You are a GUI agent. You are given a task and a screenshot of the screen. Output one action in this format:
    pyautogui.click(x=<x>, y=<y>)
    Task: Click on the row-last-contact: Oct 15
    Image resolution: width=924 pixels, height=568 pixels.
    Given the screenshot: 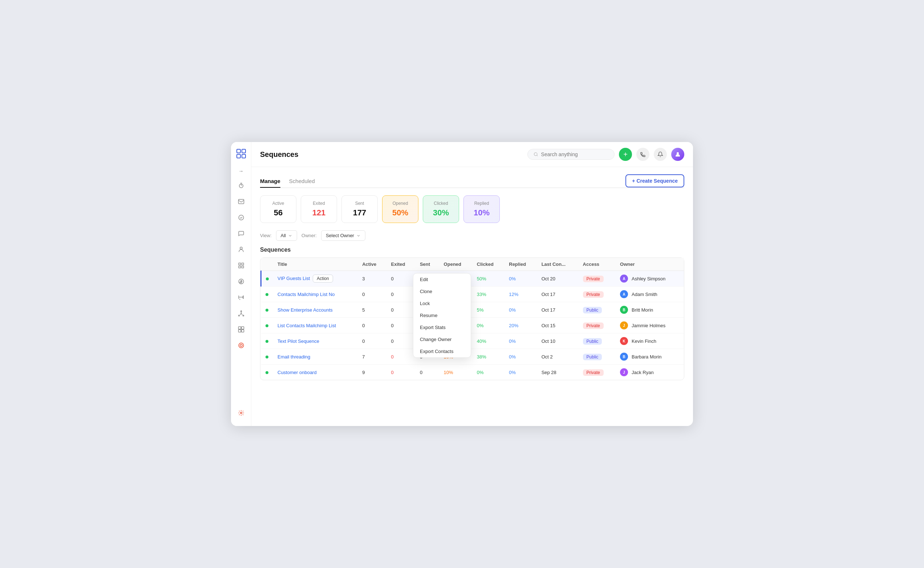 What is the action you would take?
    pyautogui.click(x=558, y=325)
    